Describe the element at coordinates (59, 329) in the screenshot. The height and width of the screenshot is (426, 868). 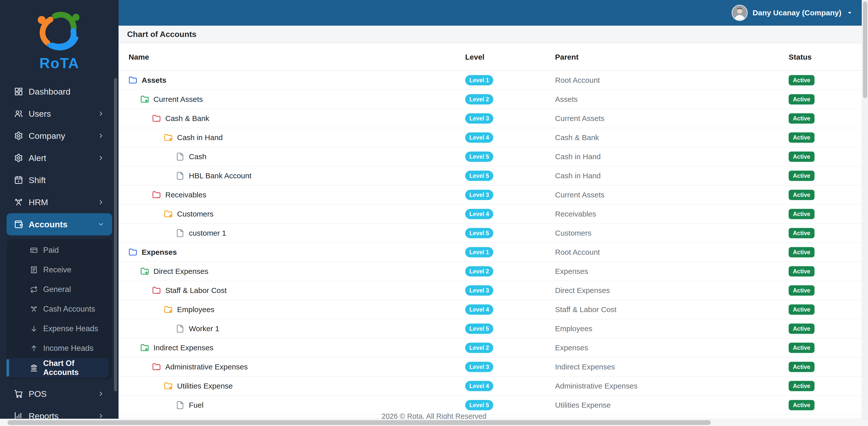
I see `sidebar-subitem-expense-heads: Expense Heads` at that location.